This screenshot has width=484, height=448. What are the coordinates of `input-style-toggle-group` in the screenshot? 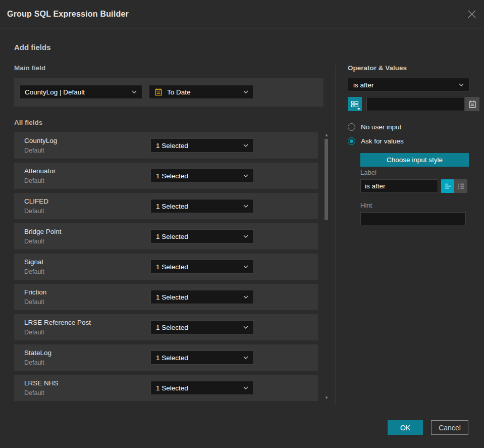 It's located at (454, 186).